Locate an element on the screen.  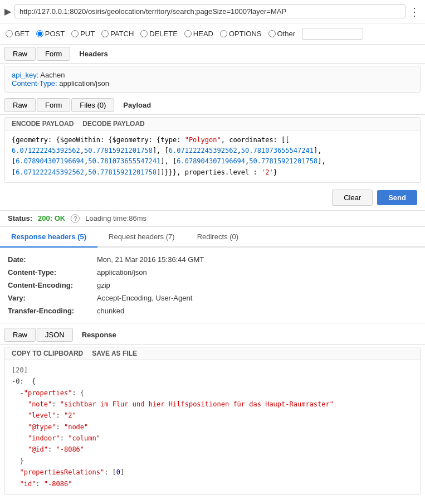
payload-area: ENCODE PAYLOAD DECODE PAYLOAD {geometry:… is located at coordinates (213, 150).